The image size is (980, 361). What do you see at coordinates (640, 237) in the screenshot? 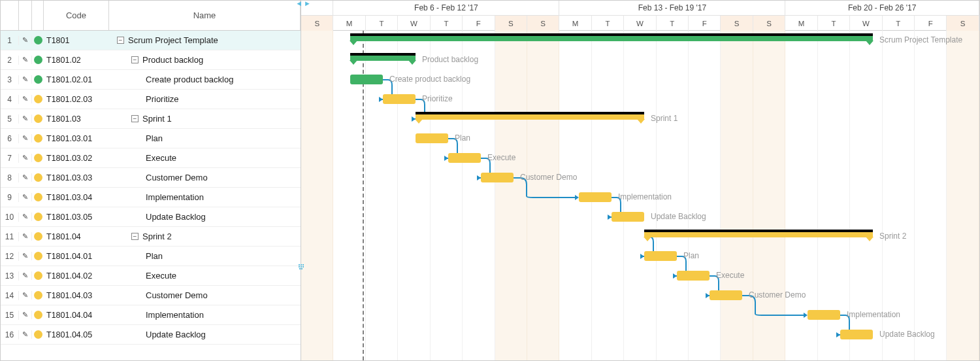
I see `gantt-row: Sprint 2` at bounding box center [640, 237].